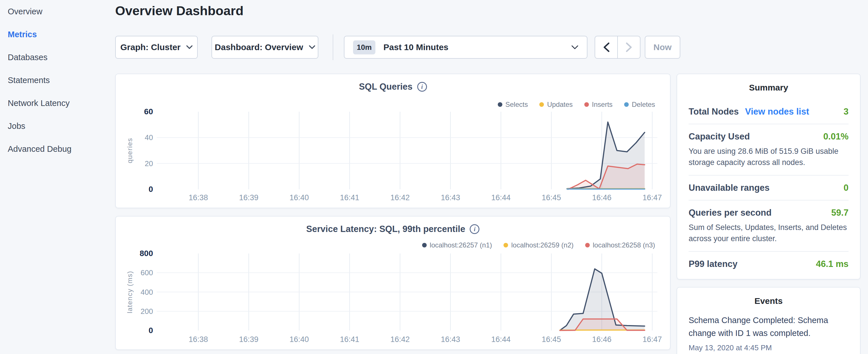 This screenshot has width=868, height=354. Describe the element at coordinates (150, 47) in the screenshot. I see `graph-scope-dropdown-label: Graph: Cluster` at that location.